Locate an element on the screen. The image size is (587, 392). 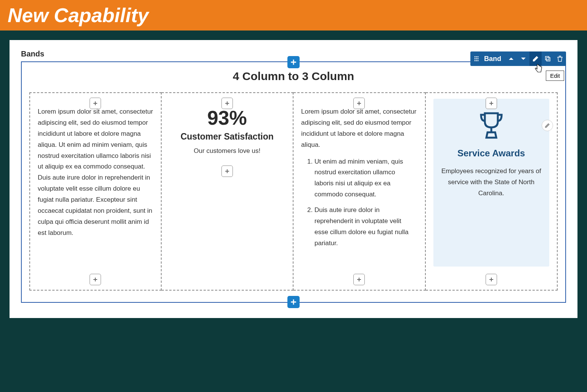
card-edit-button is located at coordinates (547, 125).